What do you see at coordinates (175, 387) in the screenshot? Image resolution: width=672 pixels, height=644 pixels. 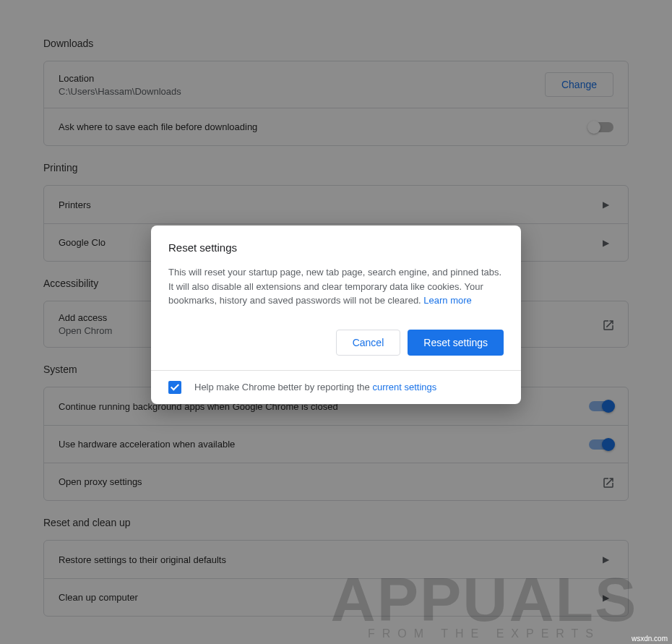 I see `help-report-checkbox` at bounding box center [175, 387].